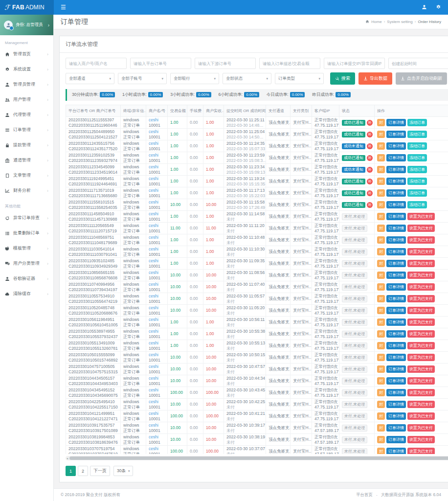 Image resolution: width=448 pixels, height=501 pixels. I want to click on filter-select: 全部状态▾, so click(247, 78).